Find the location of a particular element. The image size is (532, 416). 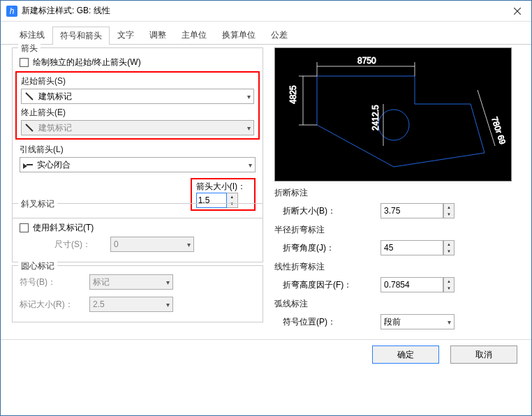

select-start-arrow: 建筑标记 ▾ is located at coordinates (138, 96).